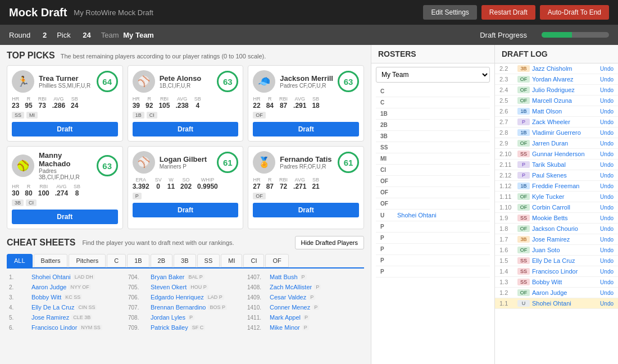 The width and height of the screenshot is (618, 364). What do you see at coordinates (305, 287) in the screenshot?
I see `list-item: 1408. Zach McAllister P` at bounding box center [305, 287].